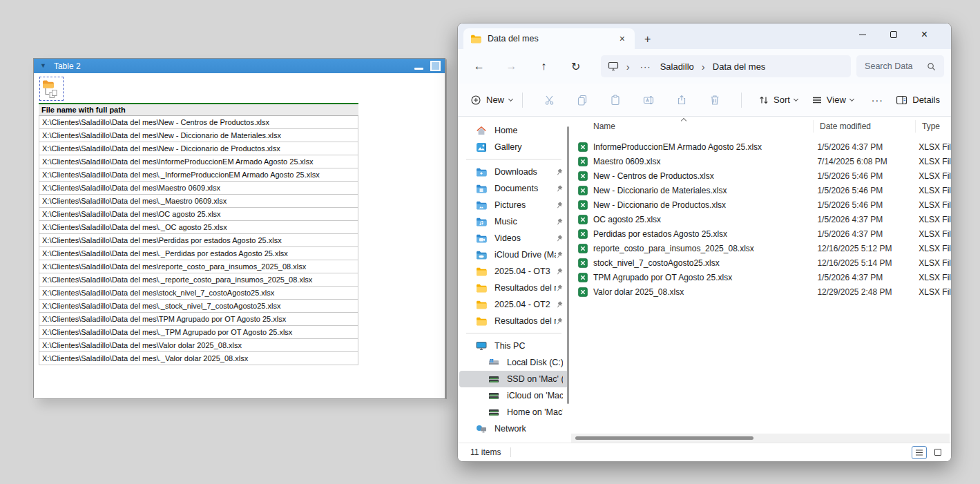 This screenshot has height=484, width=980. I want to click on table-row: X:\Clientes\Saladillo\Data del mes\Perdi…, so click(199, 240).